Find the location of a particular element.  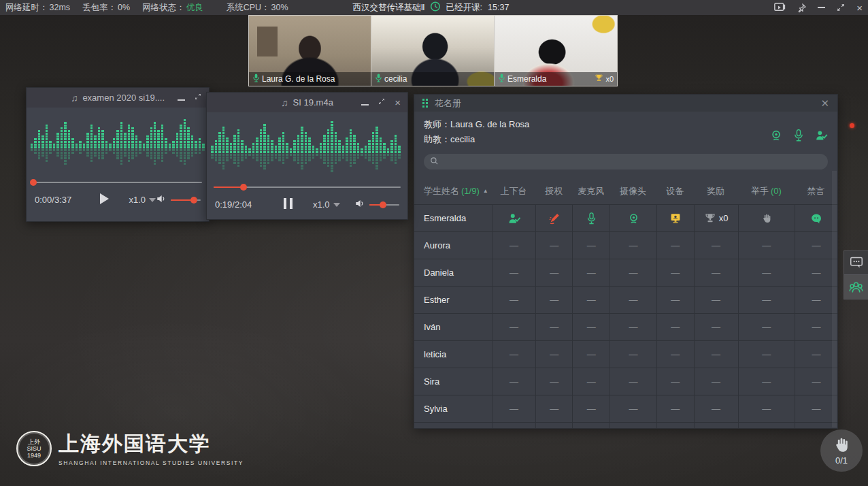

column-header-student-name: 学生姓名(1/9)▲ is located at coordinates (453, 191).